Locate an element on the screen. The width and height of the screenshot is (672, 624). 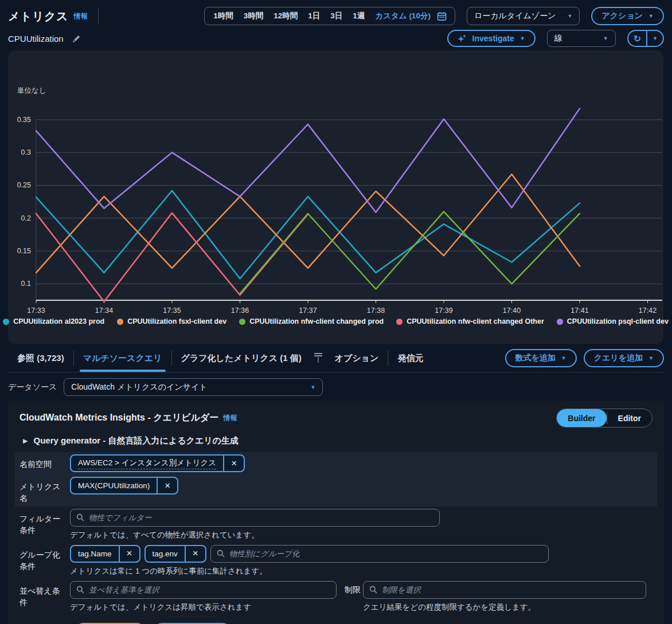
order-by-input is located at coordinates (210, 590).